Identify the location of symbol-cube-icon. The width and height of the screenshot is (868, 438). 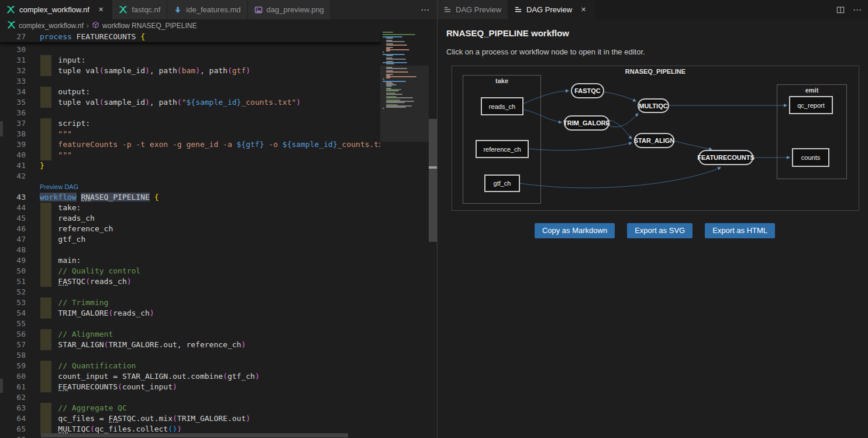
(96, 26).